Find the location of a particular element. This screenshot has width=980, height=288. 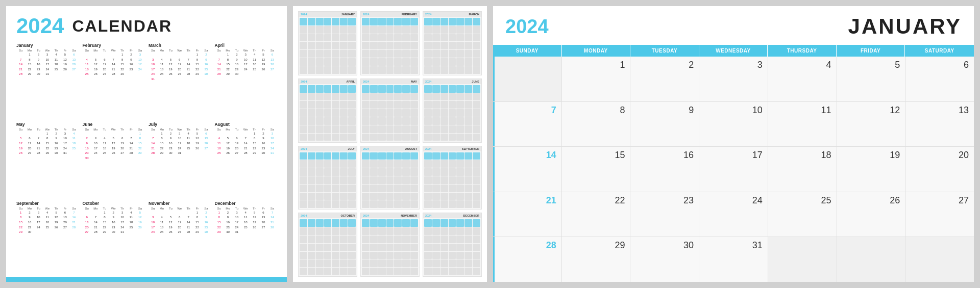

day-cell: 8 is located at coordinates (122, 60).